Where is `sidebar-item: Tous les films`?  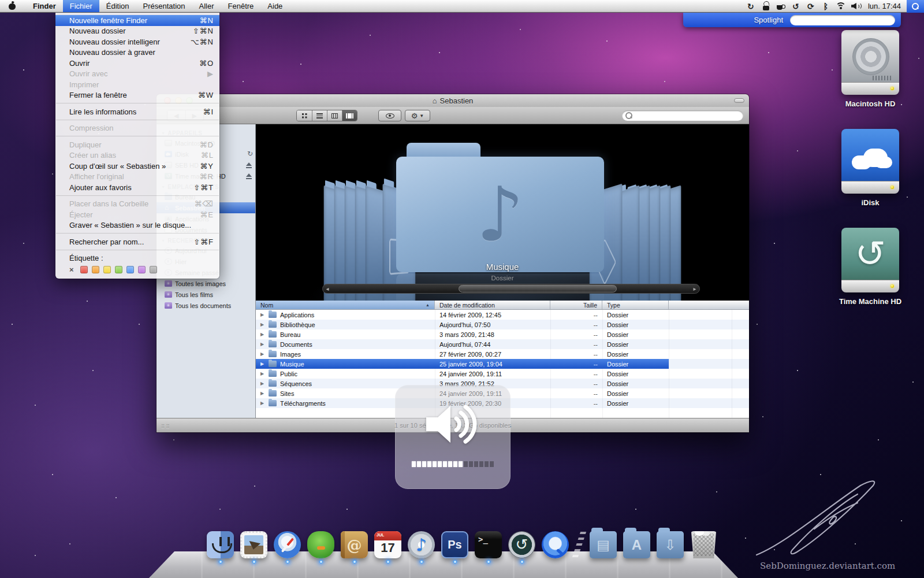 sidebar-item: Tous les films is located at coordinates (206, 295).